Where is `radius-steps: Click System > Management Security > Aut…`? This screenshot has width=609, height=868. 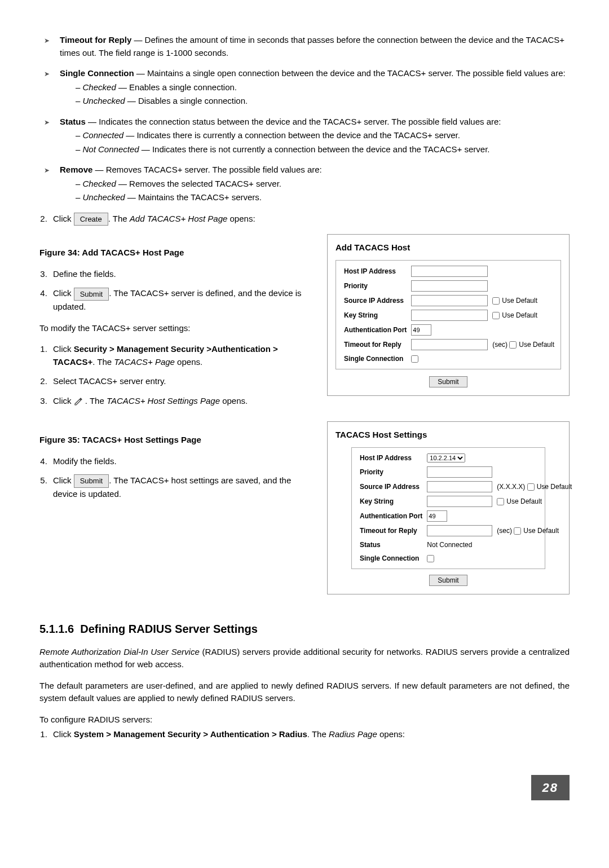 radius-steps: Click System > Management Security > Aut… is located at coordinates (304, 734).